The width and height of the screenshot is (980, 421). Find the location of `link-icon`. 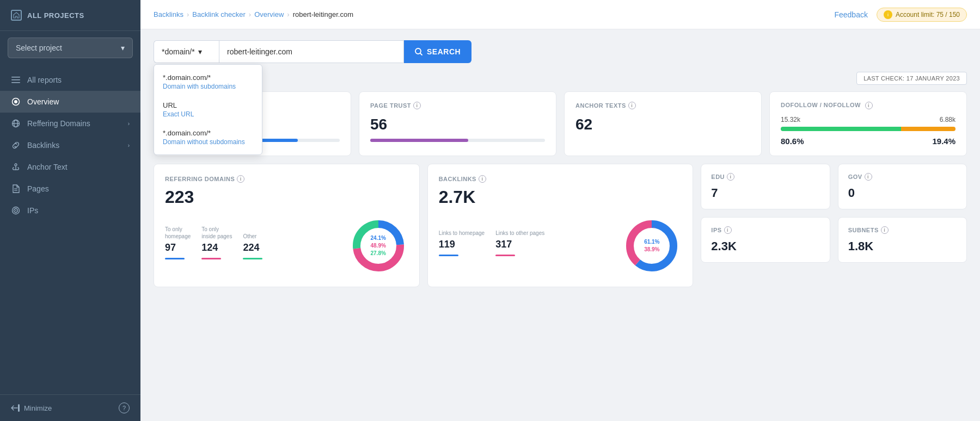

link-icon is located at coordinates (16, 145).